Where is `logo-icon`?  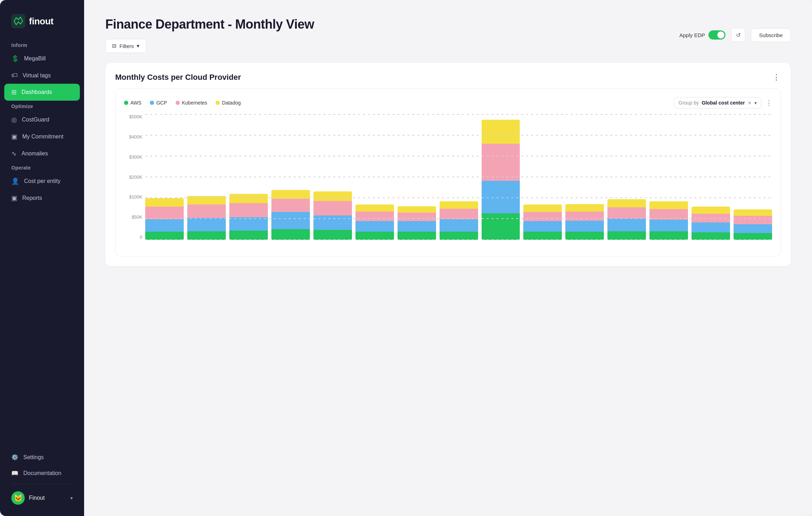 logo-icon is located at coordinates (18, 21).